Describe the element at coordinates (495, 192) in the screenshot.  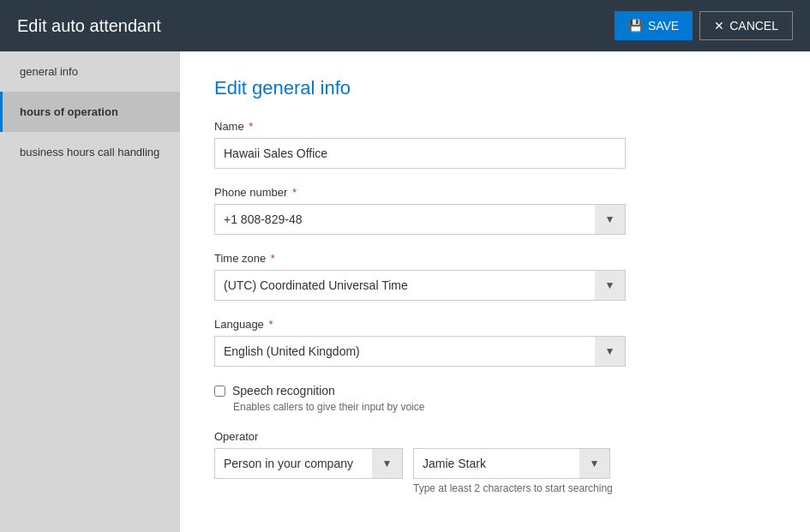
I see `phone-label: Phone number *` at that location.